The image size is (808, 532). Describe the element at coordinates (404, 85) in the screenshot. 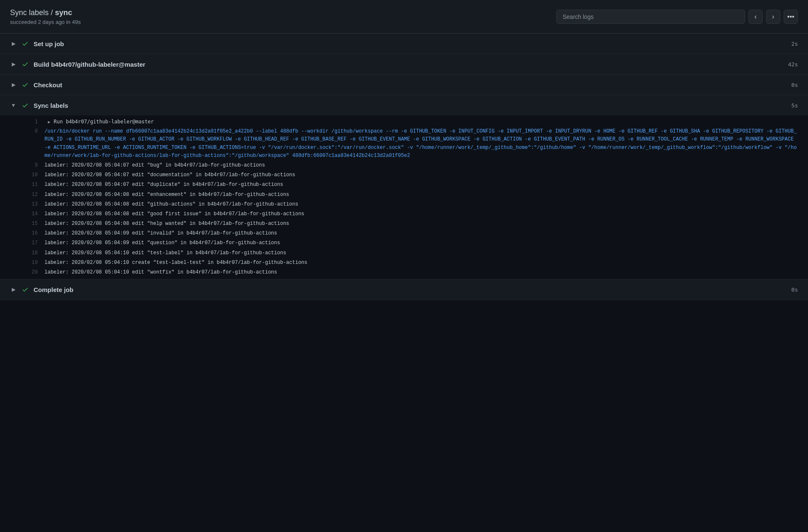

I see `job-section-checkout-job: ▶Checkout0s` at that location.